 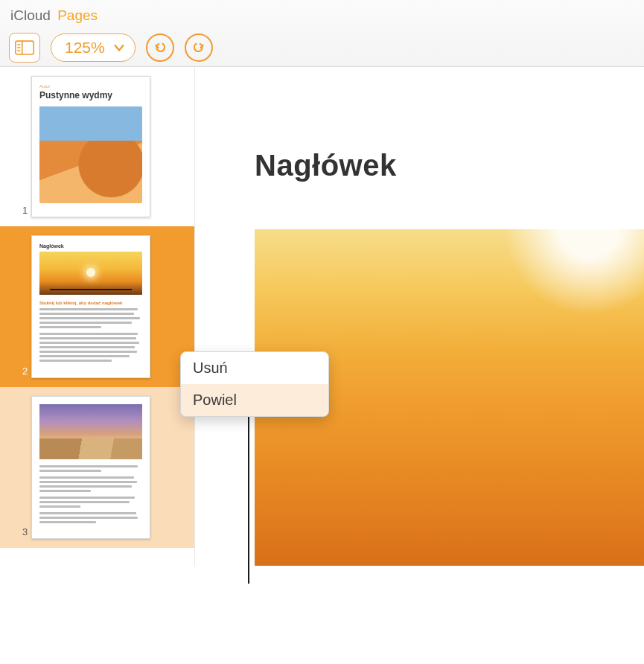 What do you see at coordinates (91, 147) in the screenshot?
I see `thumbnail-preview: Autor Pustynne wydmy` at bounding box center [91, 147].